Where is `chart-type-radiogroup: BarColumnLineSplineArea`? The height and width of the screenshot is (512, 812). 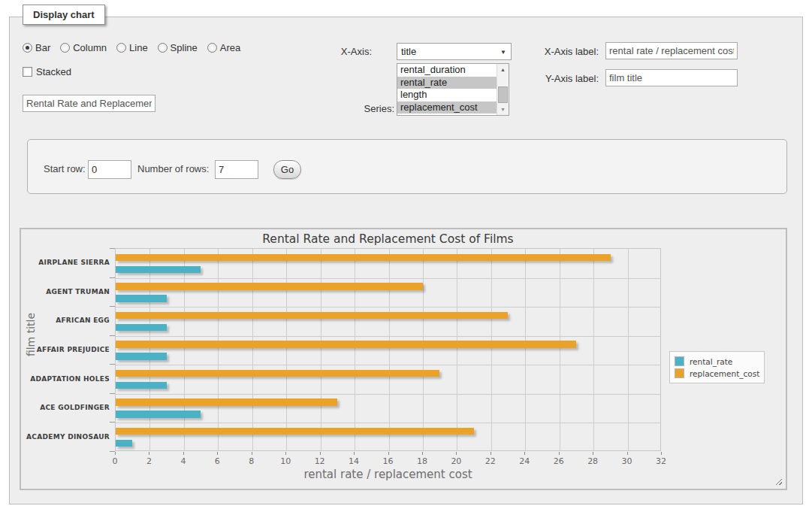 chart-type-radiogroup: BarColumnLineSplineArea is located at coordinates (131, 48).